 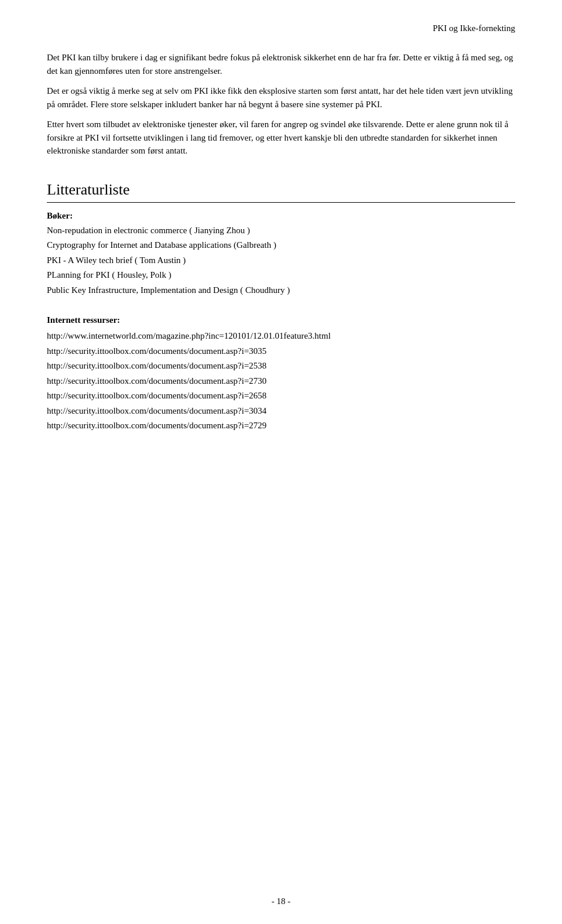 What do you see at coordinates (281, 336) in the screenshot?
I see `link-item-1: http://www.internetworld.com/magazine.ph…` at bounding box center [281, 336].